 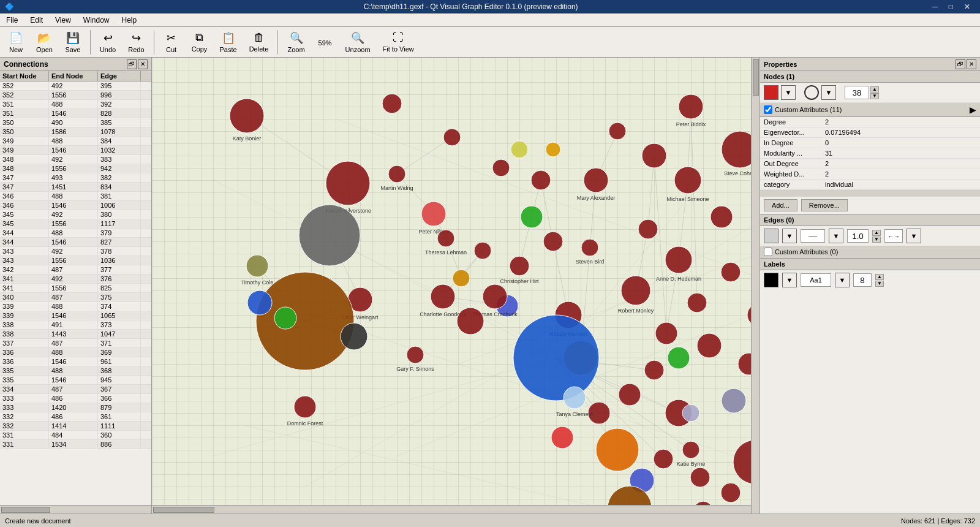 What do you see at coordinates (768, 252) in the screenshot?
I see `edge-custom-attrs-checkbox` at bounding box center [768, 252].